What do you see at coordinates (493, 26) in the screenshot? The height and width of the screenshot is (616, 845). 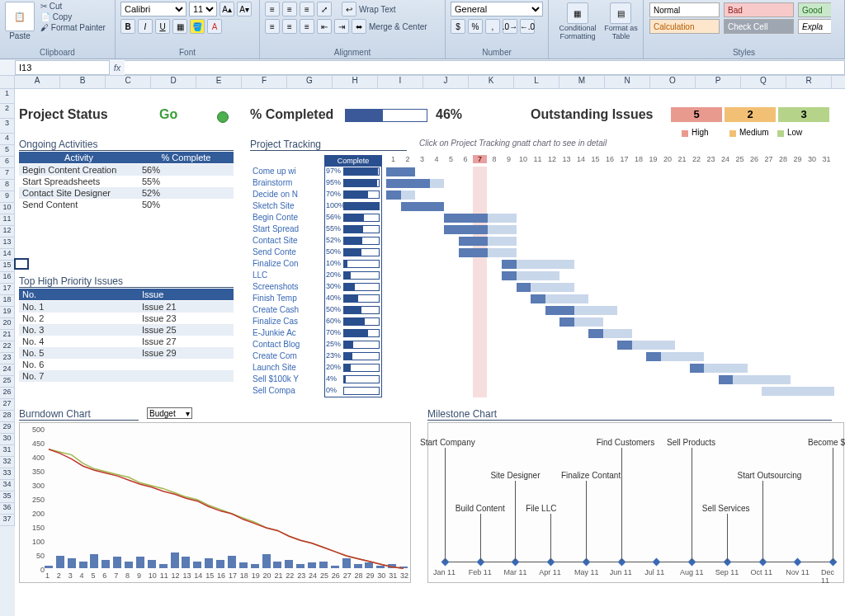 I see `comma-icon: ,` at bounding box center [493, 26].